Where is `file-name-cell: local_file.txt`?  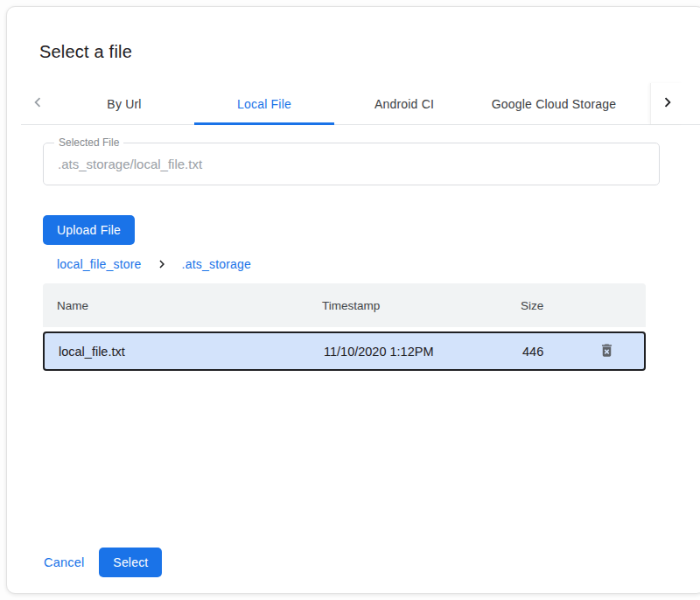
file-name-cell: local_file.txt is located at coordinates (177, 352).